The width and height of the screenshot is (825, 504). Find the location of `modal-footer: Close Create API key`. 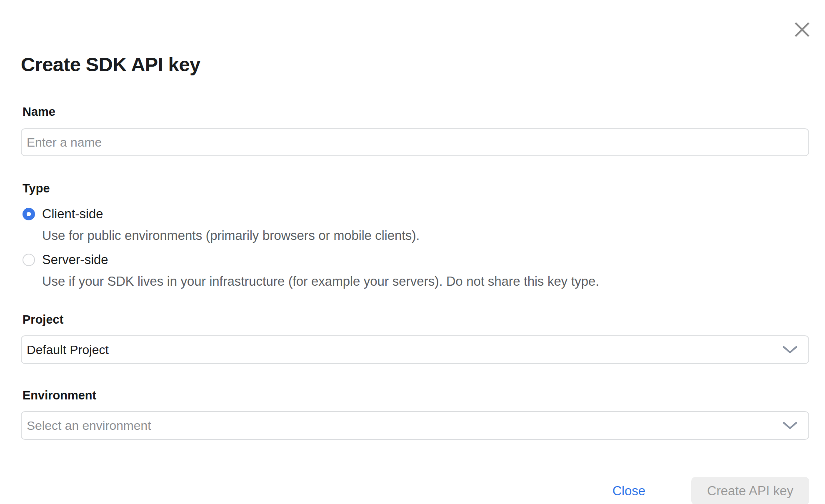

modal-footer: Close Create API key is located at coordinates (415, 491).